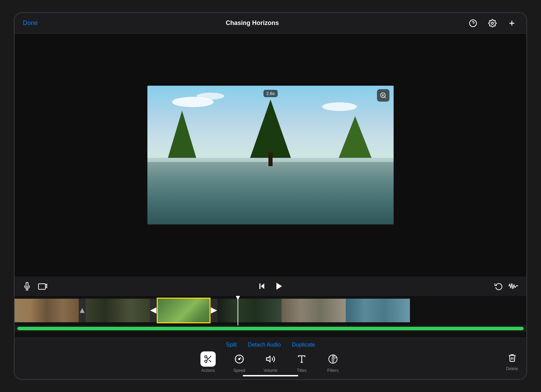  Describe the element at coordinates (512, 369) in the screenshot. I see `delete-label: Delete` at that location.